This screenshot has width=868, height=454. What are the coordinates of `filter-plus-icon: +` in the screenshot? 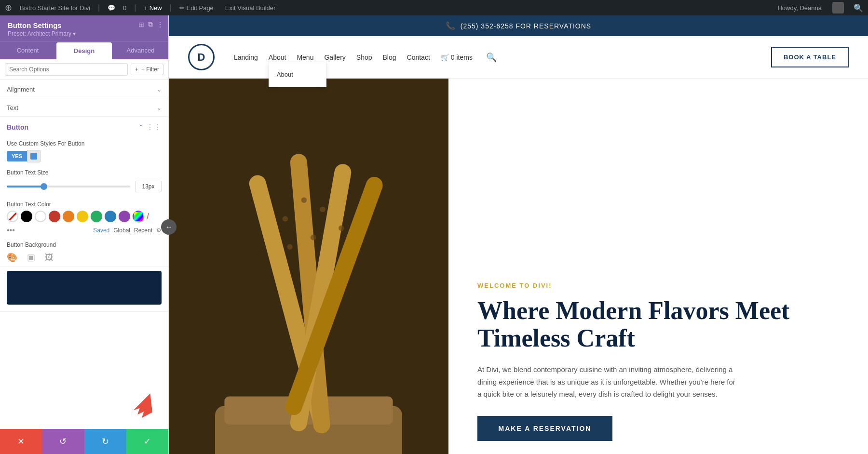 It's located at (137, 69).